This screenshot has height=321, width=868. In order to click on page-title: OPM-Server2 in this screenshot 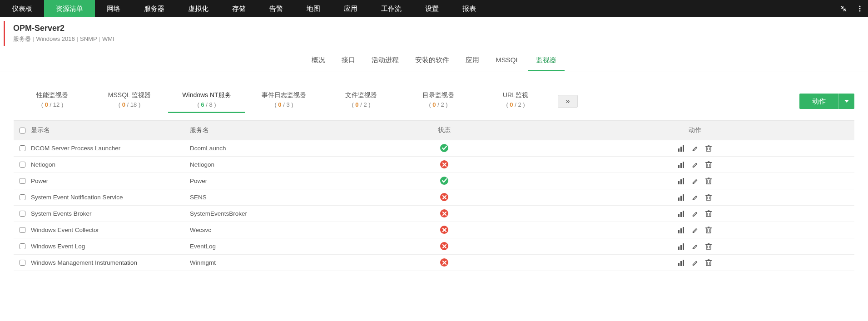, I will do `click(441, 28)`.